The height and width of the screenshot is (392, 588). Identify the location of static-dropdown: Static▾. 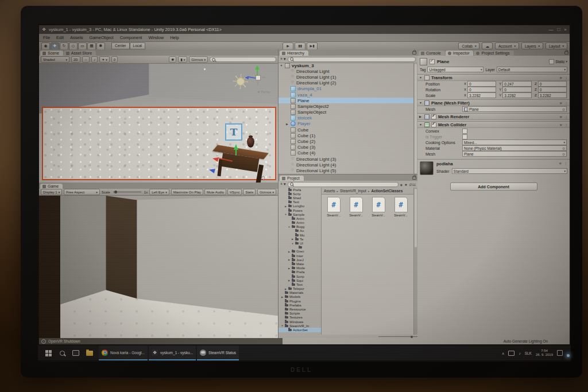
(558, 62).